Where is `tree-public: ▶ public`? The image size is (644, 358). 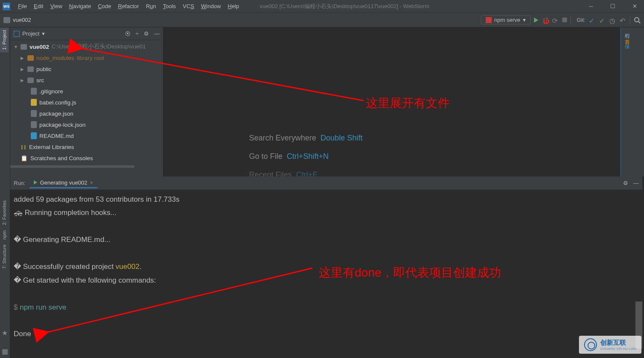
tree-public: ▶ public is located at coordinates (86, 69).